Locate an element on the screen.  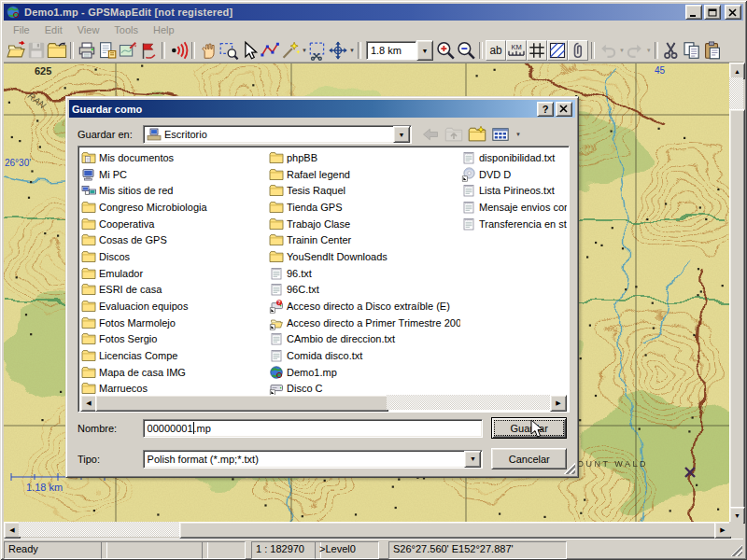
look-in-combobox: Escritorio ▼ is located at coordinates (277, 134).